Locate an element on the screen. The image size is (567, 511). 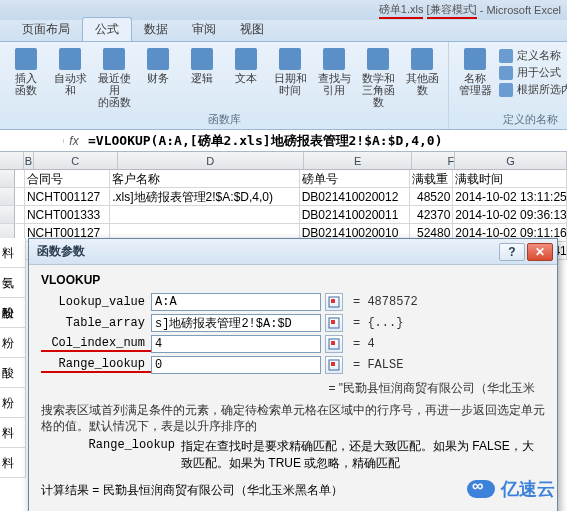
ribbon-button: 财务 is located at coordinates (158, 78).